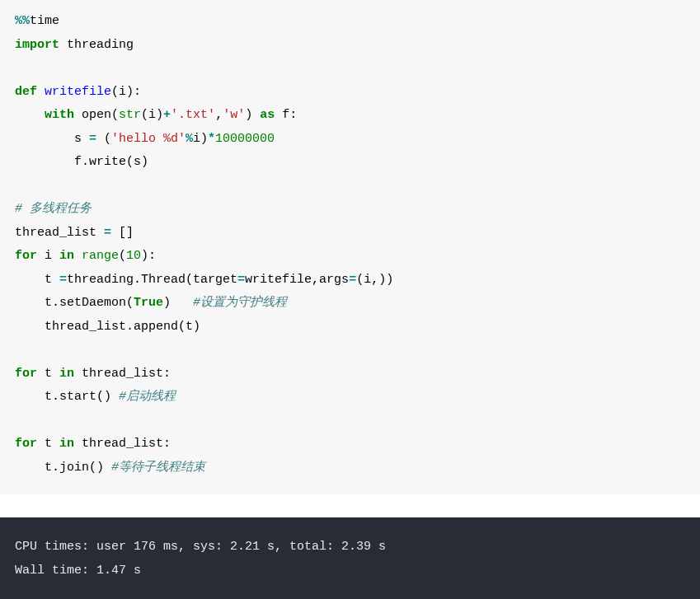 This screenshot has height=599, width=700. What do you see at coordinates (74, 92) in the screenshot?
I see `func-name: writefile` at bounding box center [74, 92].